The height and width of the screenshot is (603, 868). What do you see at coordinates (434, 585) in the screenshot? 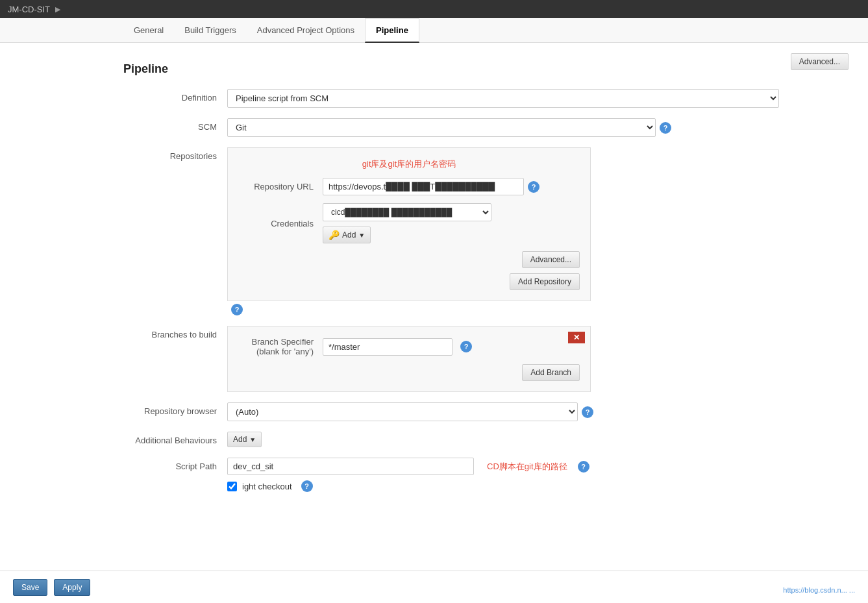
I see `footer-bar: Save Apply` at bounding box center [434, 585].